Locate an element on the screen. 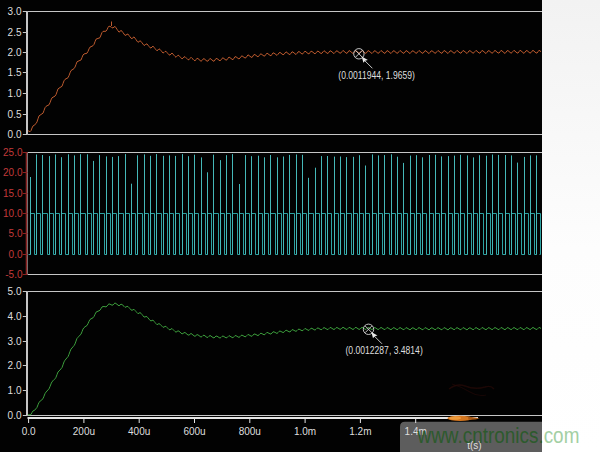  svg-text: 1.2m is located at coordinates (360, 432).